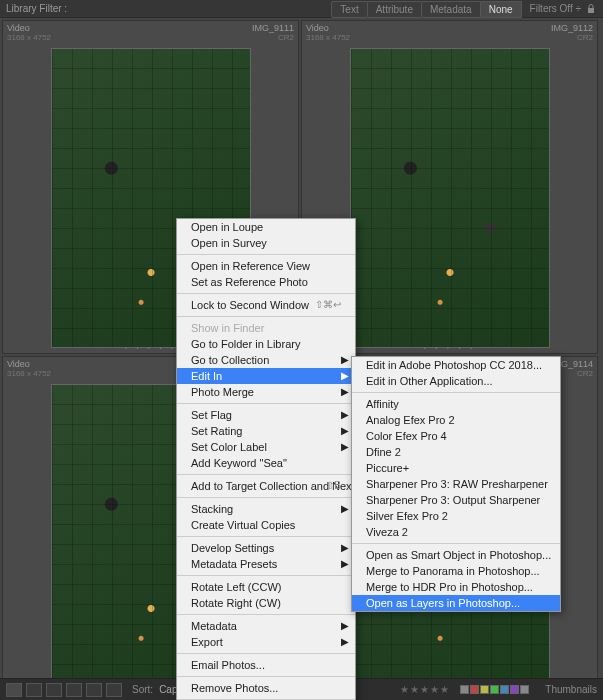  Describe the element at coordinates (456, 484) in the screenshot. I see `menu-item: Sharpener Pro 3: RAW Presharpener` at that location.